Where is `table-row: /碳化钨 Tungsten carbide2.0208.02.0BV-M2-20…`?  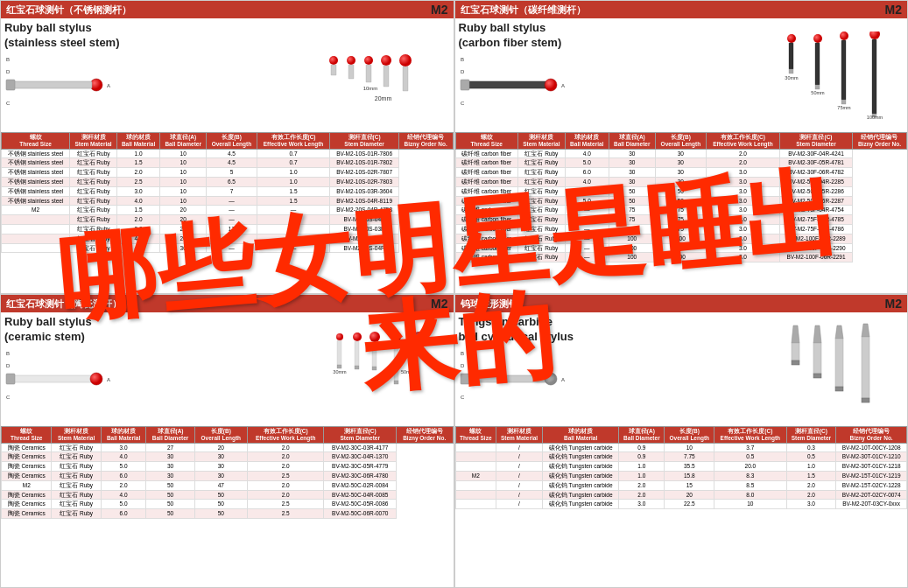 table-row: /碳化钨 Tungsten carbide2.0208.02.0BV-M2-20… is located at coordinates (681, 495).